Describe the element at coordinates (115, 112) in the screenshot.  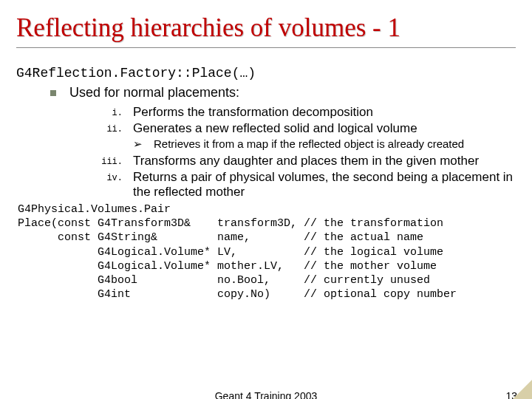
I see `roman-marker: i.` at that location.